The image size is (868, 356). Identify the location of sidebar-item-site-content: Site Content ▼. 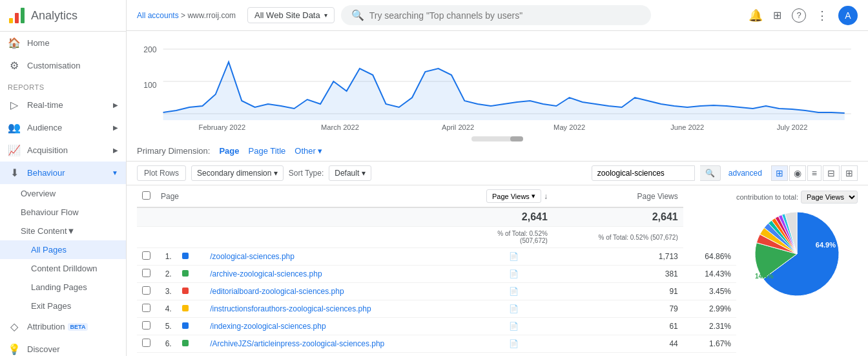
(63, 231).